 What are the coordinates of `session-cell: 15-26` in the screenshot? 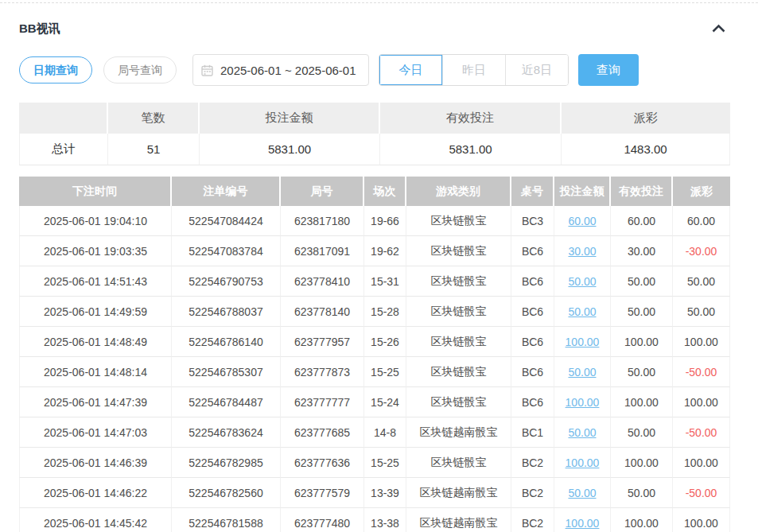 It's located at (385, 342).